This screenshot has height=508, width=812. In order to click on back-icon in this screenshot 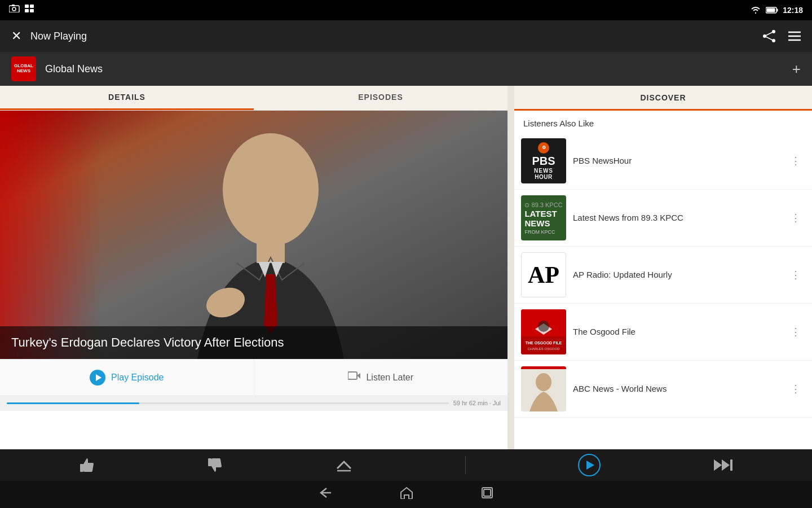, I will do `click(325, 493)`.